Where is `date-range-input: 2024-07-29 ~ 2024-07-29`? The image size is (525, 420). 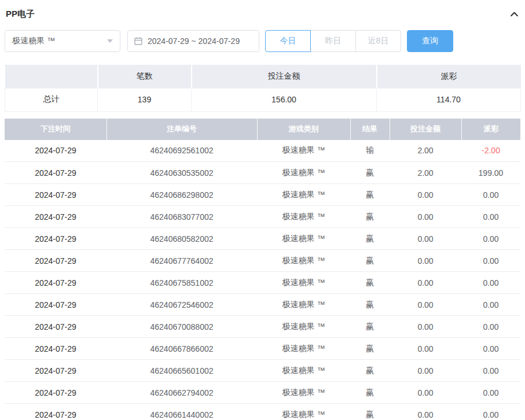 date-range-input: 2024-07-29 ~ 2024-07-29 is located at coordinates (193, 41).